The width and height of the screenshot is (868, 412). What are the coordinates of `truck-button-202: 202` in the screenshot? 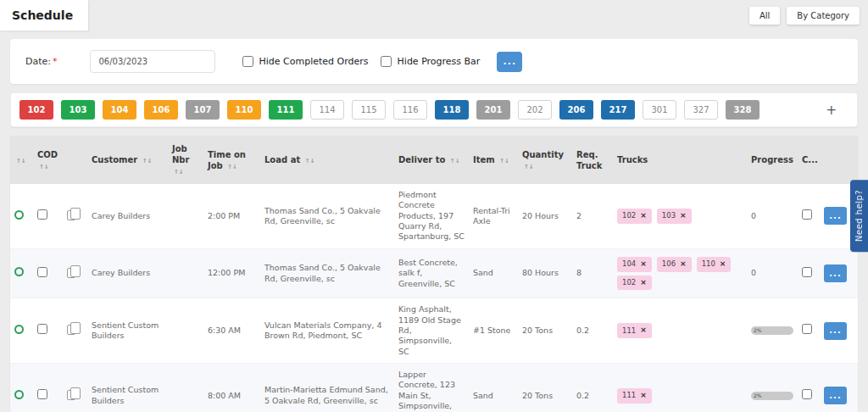 It's located at (535, 110).